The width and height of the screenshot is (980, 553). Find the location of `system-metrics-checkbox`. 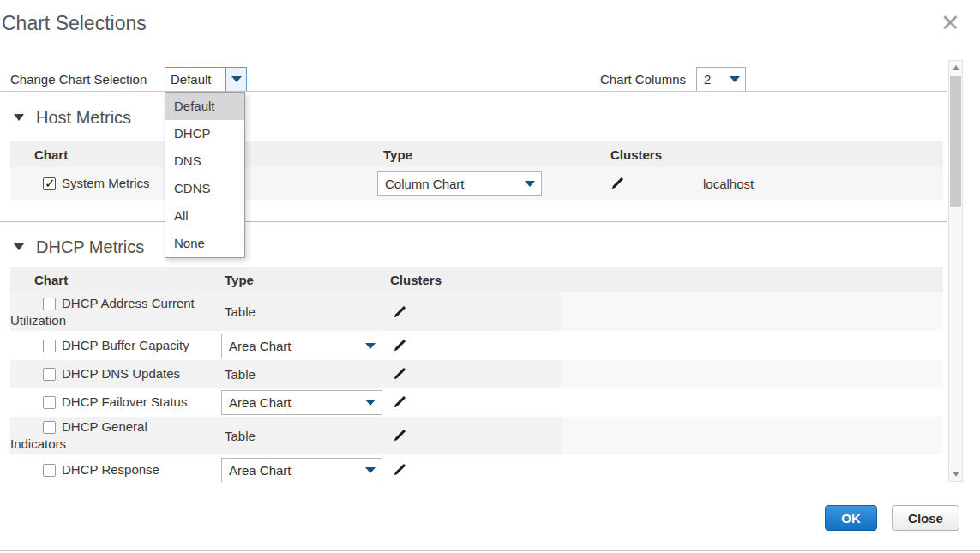

system-metrics-checkbox is located at coordinates (50, 183).